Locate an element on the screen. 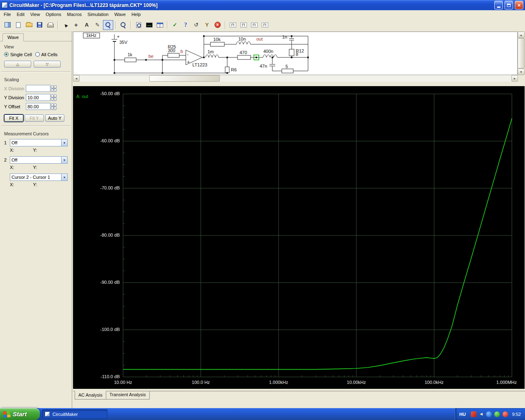 Image resolution: width=525 pixels, height=420 pixels. inductor-10n is located at coordinates (244, 43).